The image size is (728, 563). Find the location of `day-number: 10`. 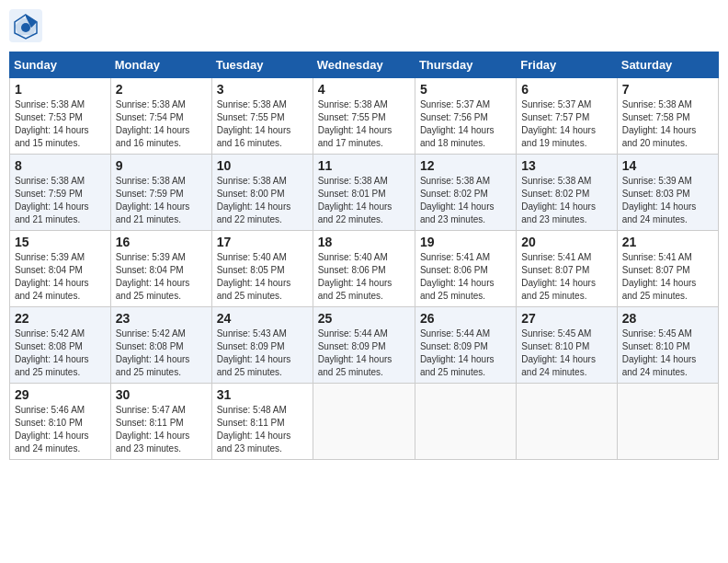

day-number: 10 is located at coordinates (263, 166).